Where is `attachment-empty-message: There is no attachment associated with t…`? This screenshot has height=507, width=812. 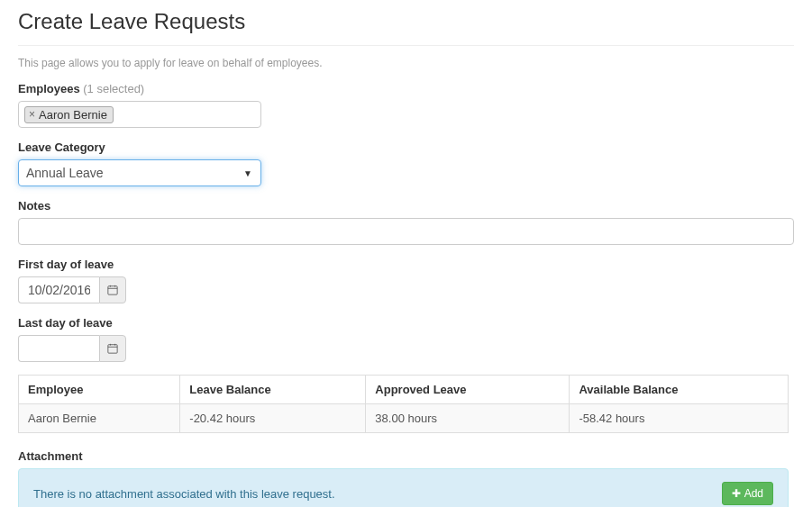 attachment-empty-message: There is no attachment associated with t… is located at coordinates (184, 493).